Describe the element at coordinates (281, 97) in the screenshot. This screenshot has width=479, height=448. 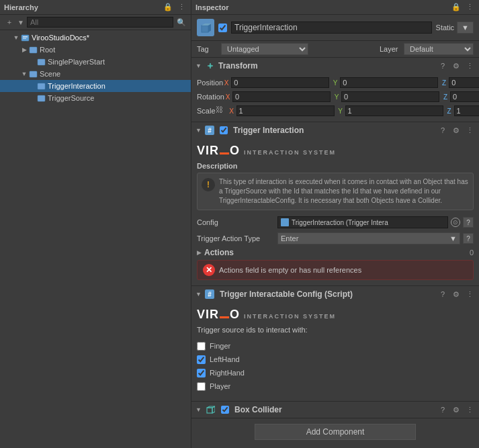
I see `rotation-x-input` at that location.